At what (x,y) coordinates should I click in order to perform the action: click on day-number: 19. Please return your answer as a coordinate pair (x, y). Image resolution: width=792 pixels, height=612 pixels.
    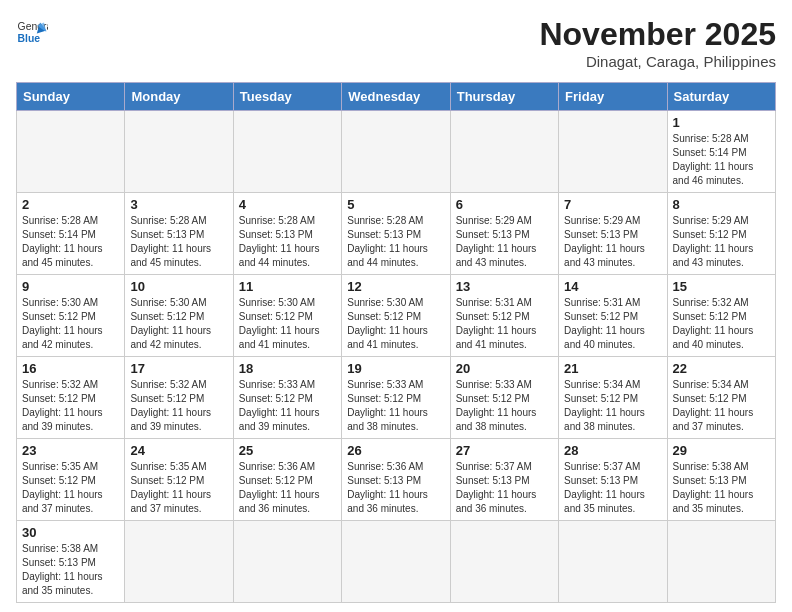
    Looking at the image, I should click on (396, 368).